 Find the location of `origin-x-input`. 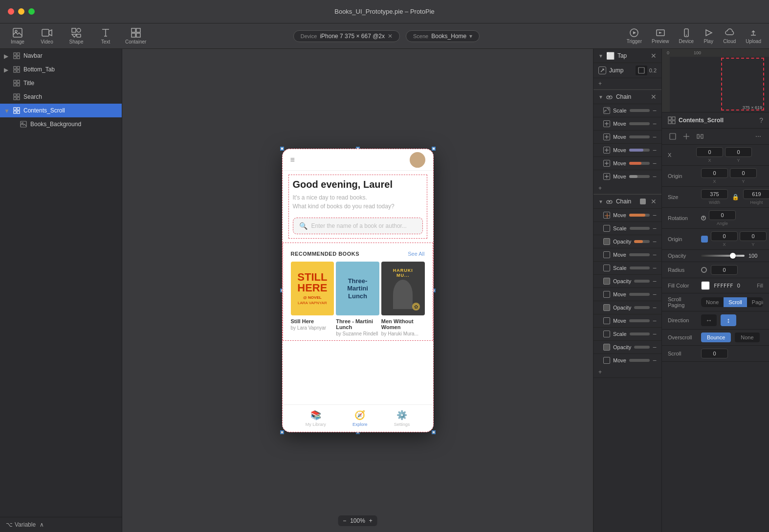

origin-x-input is located at coordinates (715, 173).